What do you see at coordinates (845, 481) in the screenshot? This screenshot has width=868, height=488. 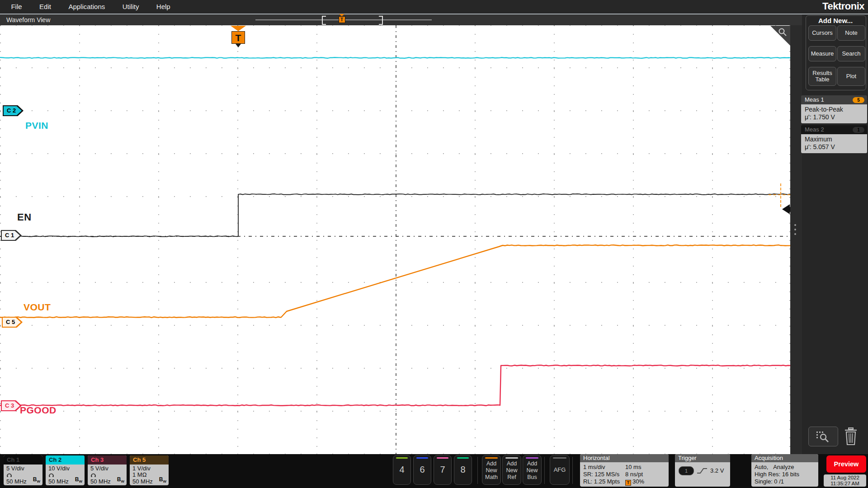 I see `date-time-display: 11 Aug 2022 11:35:27 AM` at bounding box center [845, 481].